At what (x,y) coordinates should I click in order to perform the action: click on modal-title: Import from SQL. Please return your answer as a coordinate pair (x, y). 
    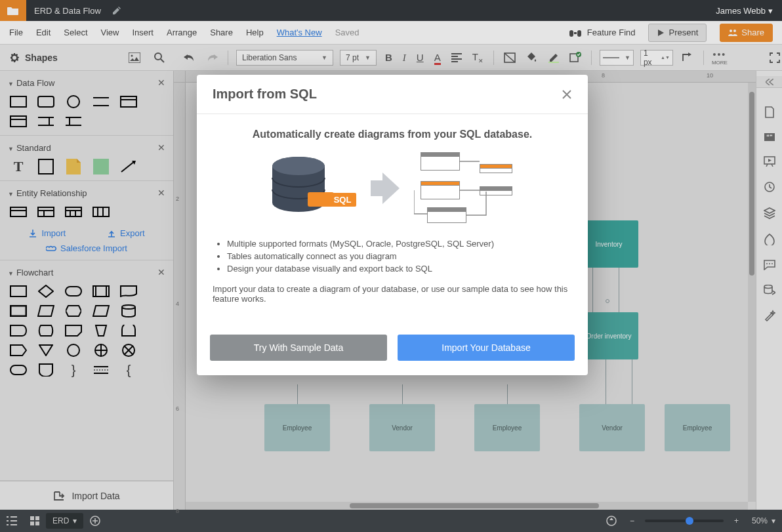
    Looking at the image, I should click on (265, 94).